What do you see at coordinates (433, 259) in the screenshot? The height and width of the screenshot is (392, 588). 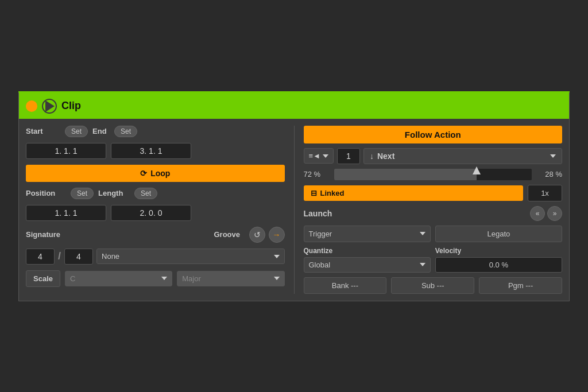 I see `quantize-velocity-labels-row: Quantize Global Velocity 0.0 %` at bounding box center [433, 259].